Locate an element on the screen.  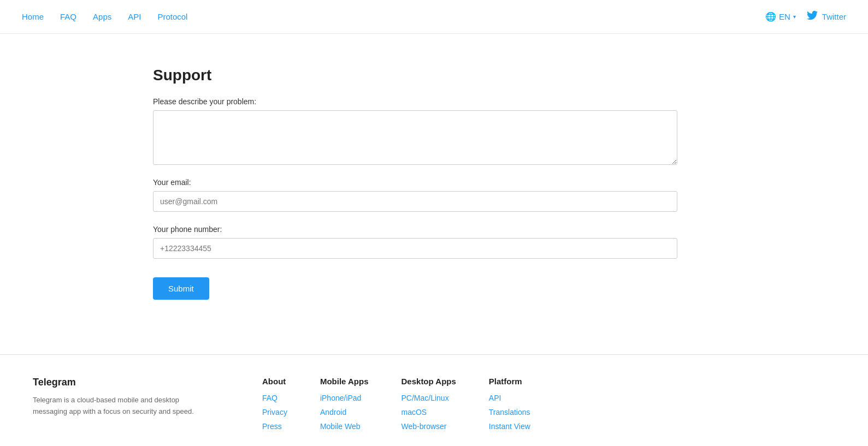
nav-api: API is located at coordinates (134, 16).